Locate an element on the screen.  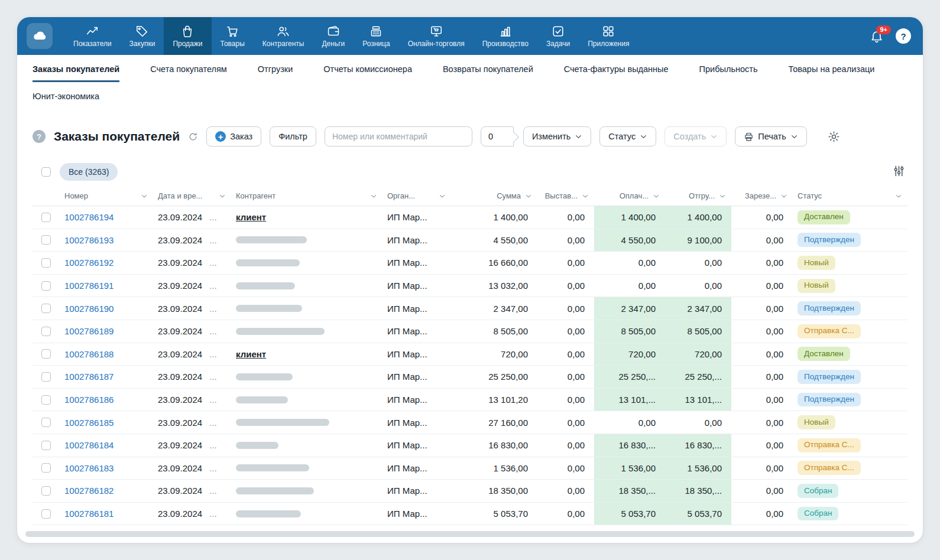
nav-item-retail: Розница is located at coordinates (376, 36).